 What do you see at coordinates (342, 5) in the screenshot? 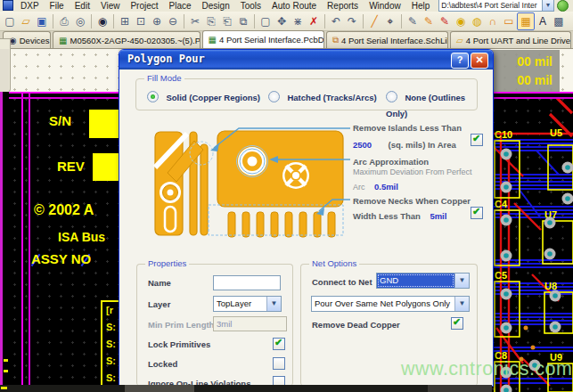
I see `menu-reports: Reports` at bounding box center [342, 5].